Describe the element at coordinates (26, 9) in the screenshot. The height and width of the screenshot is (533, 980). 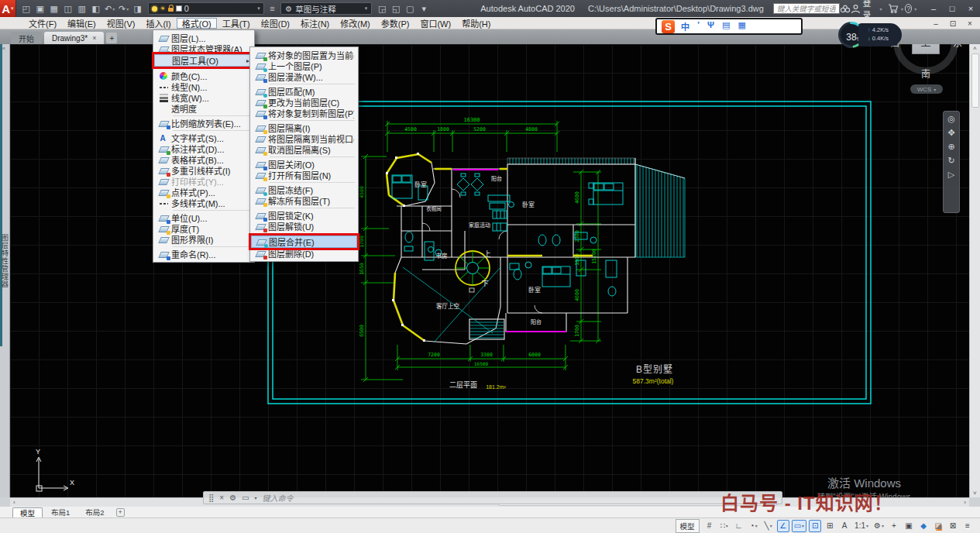
I see `open-icon: ◰` at that location.